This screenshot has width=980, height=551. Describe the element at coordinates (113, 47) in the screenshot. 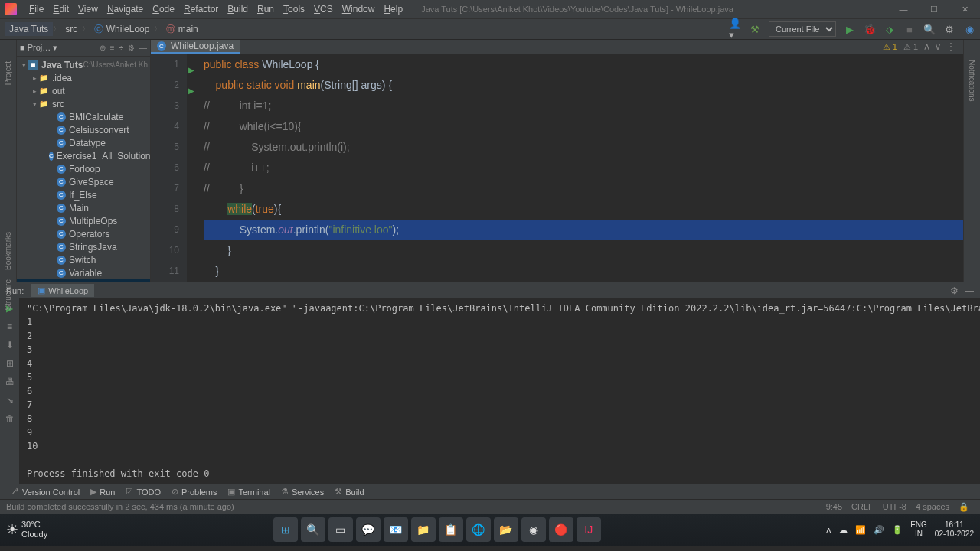

I see `expand-all-icon: ≡` at that location.